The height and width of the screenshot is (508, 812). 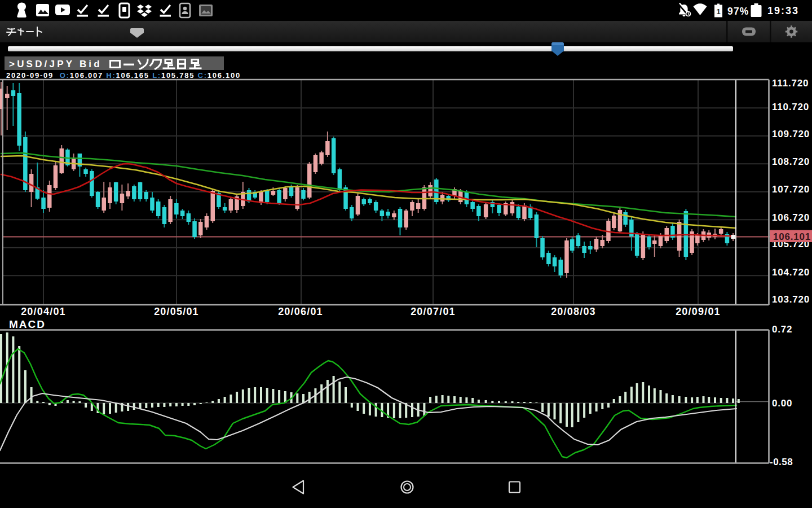 I want to click on svg-text: 107.720, so click(x=791, y=190).